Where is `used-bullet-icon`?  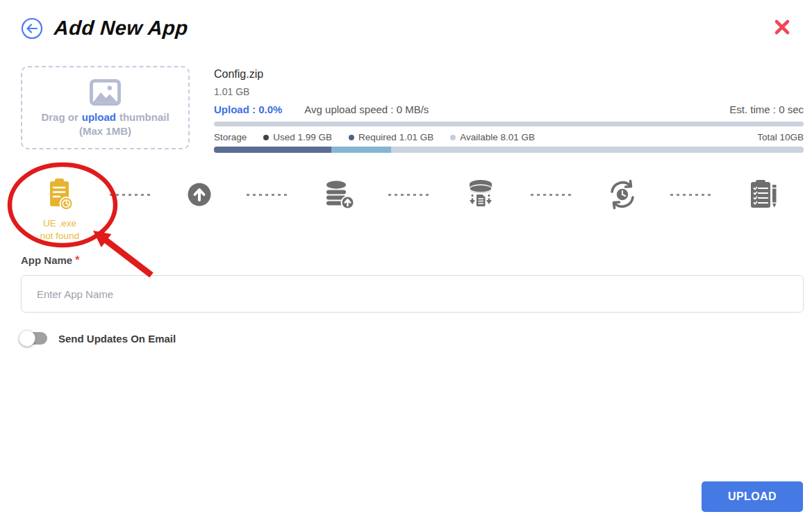 used-bullet-icon is located at coordinates (266, 138).